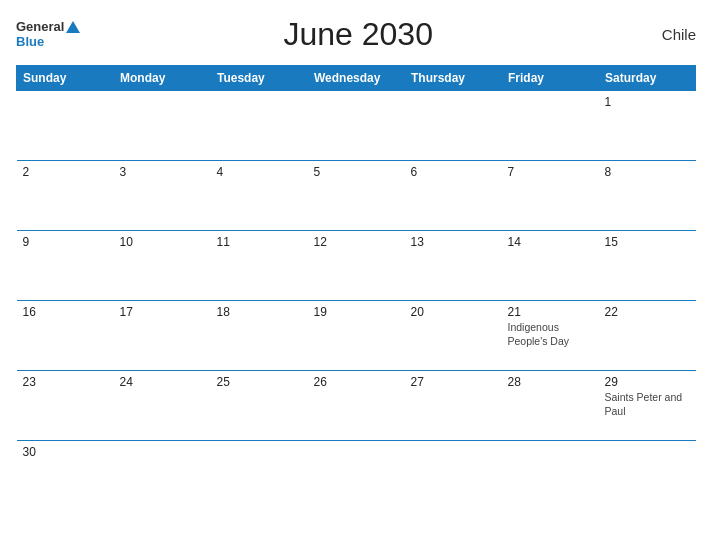 This screenshot has height=550, width=712. What do you see at coordinates (260, 196) in the screenshot?
I see `calendar-cell: 4` at bounding box center [260, 196].